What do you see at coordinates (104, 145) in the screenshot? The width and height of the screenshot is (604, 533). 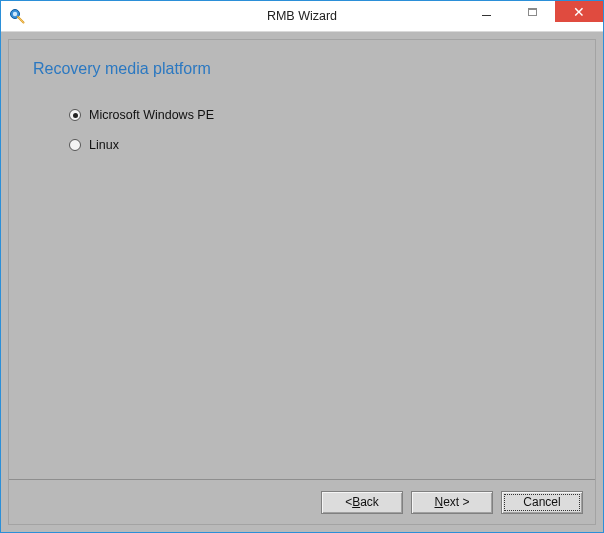 I see `radio-label: Linux` at bounding box center [104, 145].